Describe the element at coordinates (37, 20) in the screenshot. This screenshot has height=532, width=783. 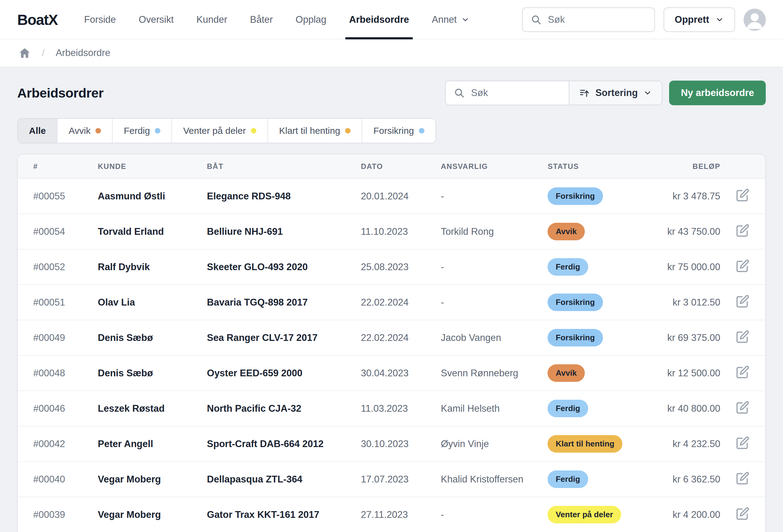
I see `brand-logo: BoatX` at that location.